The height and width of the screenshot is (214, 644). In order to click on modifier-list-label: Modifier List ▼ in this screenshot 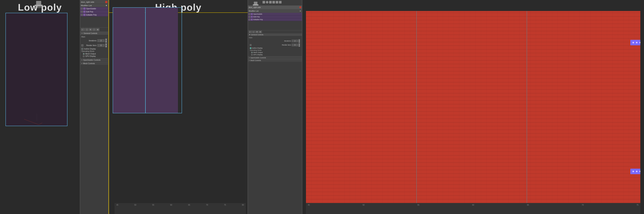, I will do `click(94, 6)`.